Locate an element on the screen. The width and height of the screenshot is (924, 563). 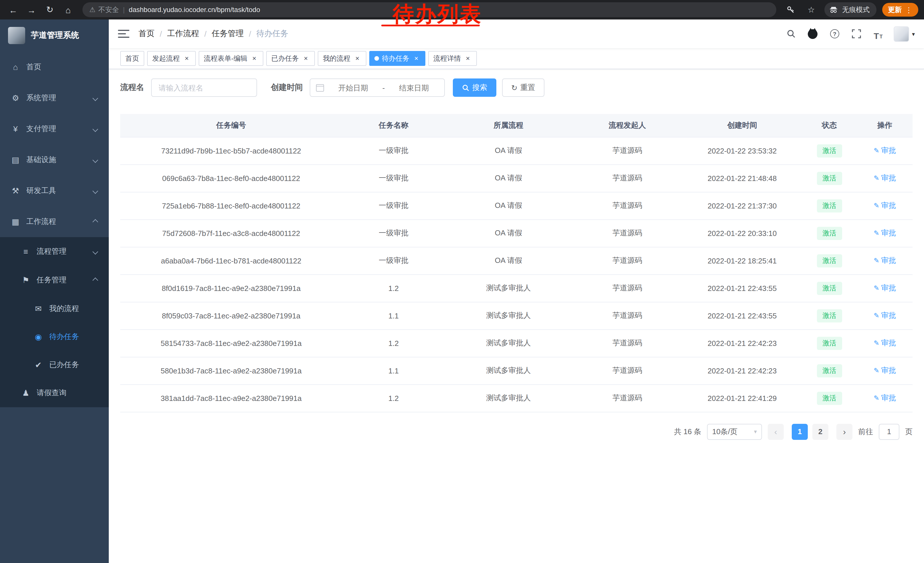
incognito-indicator: 无痕模式 is located at coordinates (850, 10).